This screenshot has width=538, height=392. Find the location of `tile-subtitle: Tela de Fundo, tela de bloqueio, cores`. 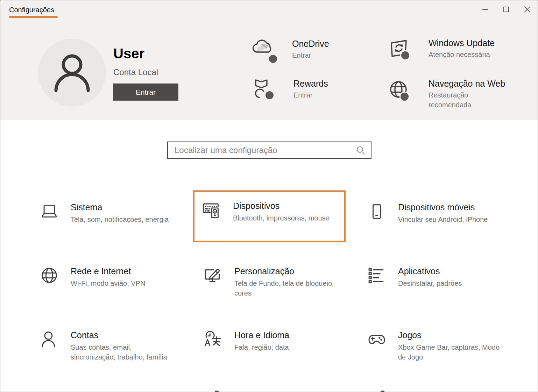

tile-subtitle: Tela de Fundo, tela de bloqueio, cores is located at coordinates (287, 288).